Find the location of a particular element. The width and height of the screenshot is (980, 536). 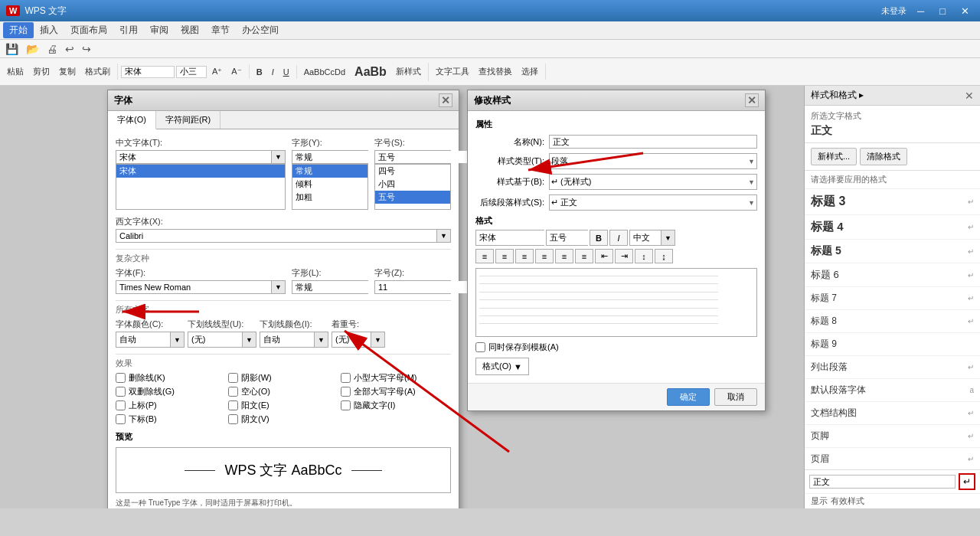

emphasis-select: (无) ▼ is located at coordinates (358, 340).